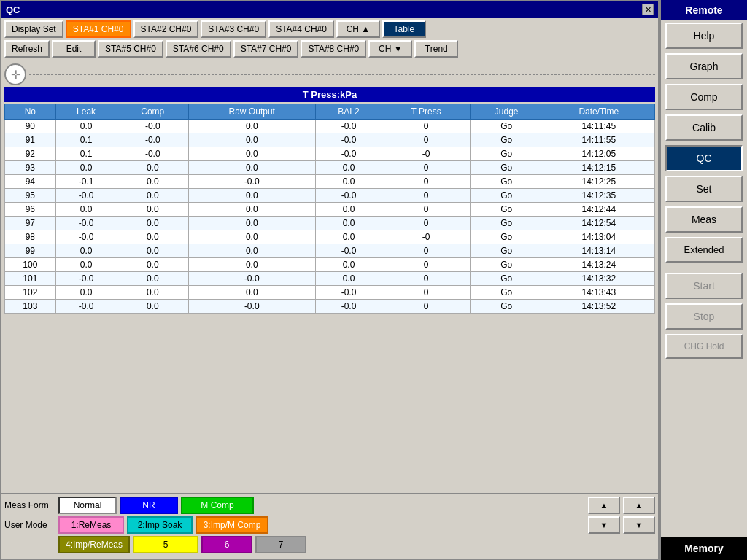 The width and height of the screenshot is (747, 560). Describe the element at coordinates (330, 74) in the screenshot. I see `compass-header: ✛` at that location.